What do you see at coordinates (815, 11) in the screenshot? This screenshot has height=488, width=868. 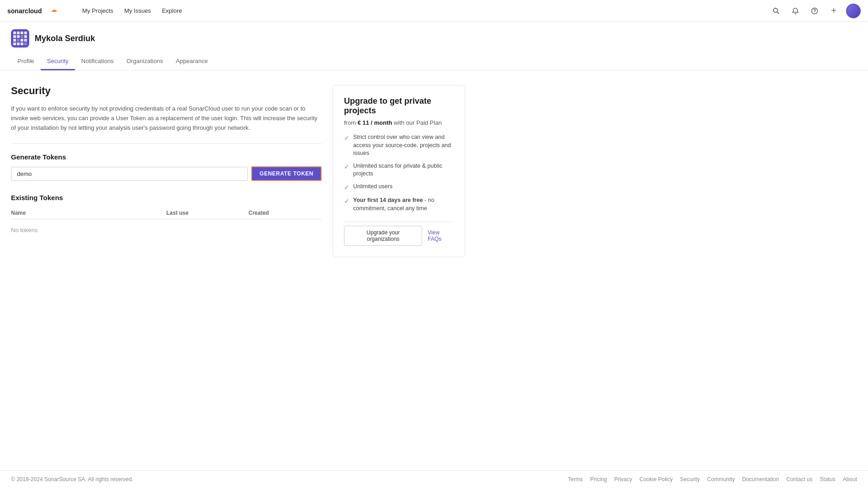 I see `help-button` at bounding box center [815, 11].